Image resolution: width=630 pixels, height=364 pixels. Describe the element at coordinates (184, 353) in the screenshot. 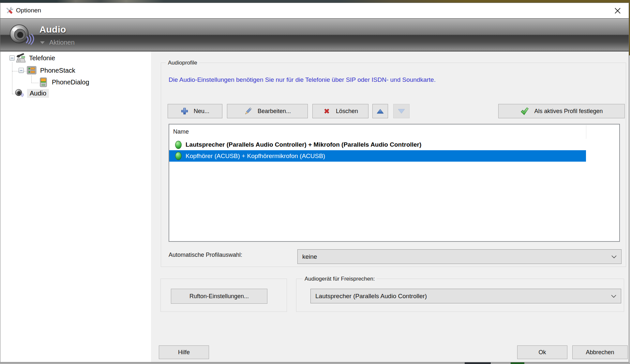

I see `button-label: Hilfe` at that location.